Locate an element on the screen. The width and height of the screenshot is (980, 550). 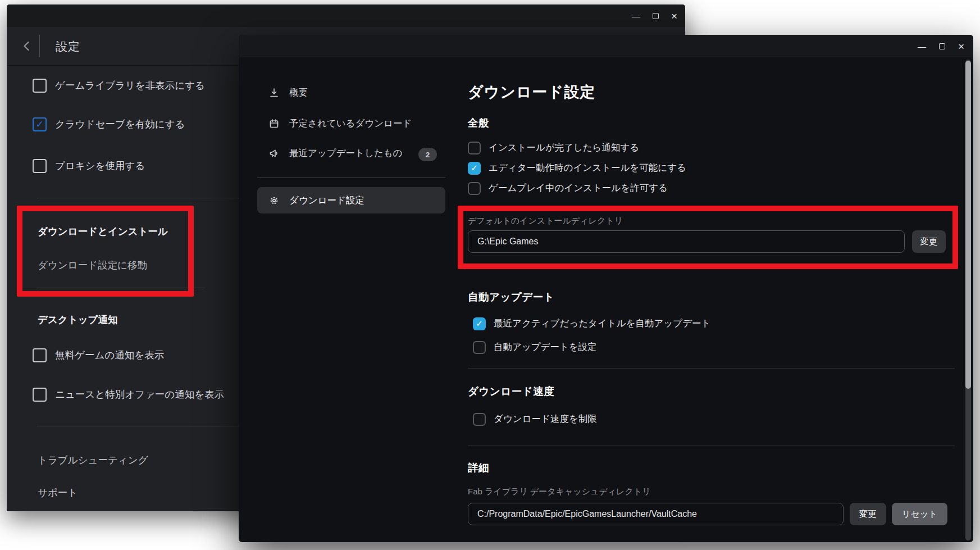
checkbox-row-limit-speed: ダウンロード速度を制限 is located at coordinates (535, 419).